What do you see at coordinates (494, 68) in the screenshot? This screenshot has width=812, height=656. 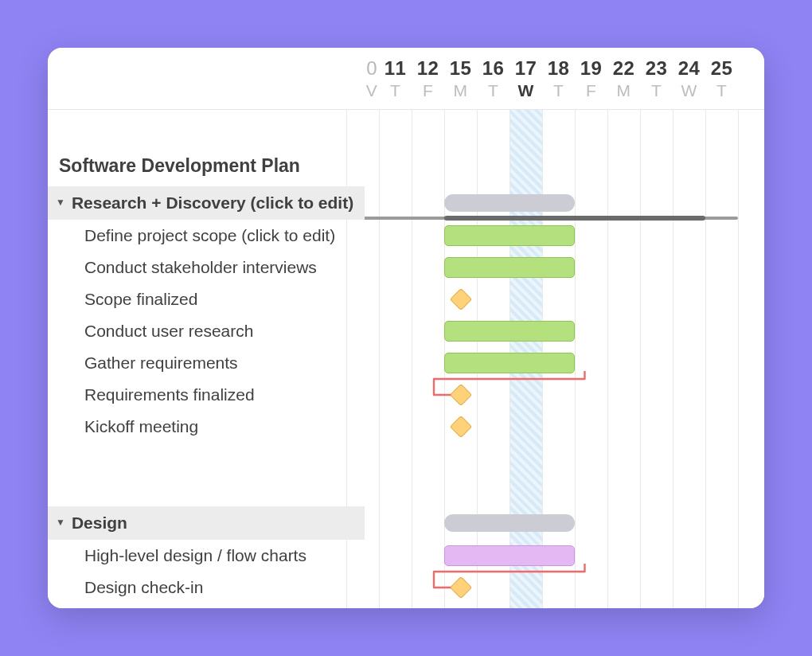 I see `date-col-4: 16` at bounding box center [494, 68].